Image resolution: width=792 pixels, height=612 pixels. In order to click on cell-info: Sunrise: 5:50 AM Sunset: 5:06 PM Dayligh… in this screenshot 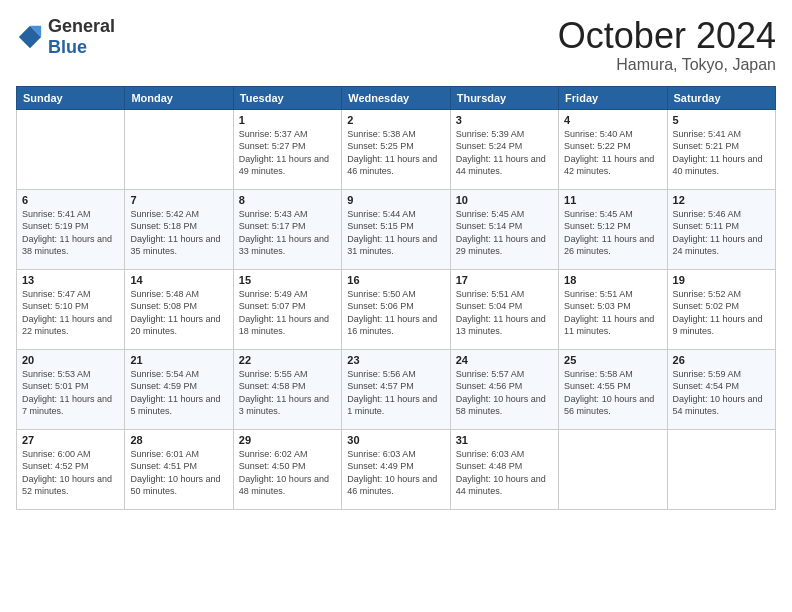, I will do `click(396, 313)`.